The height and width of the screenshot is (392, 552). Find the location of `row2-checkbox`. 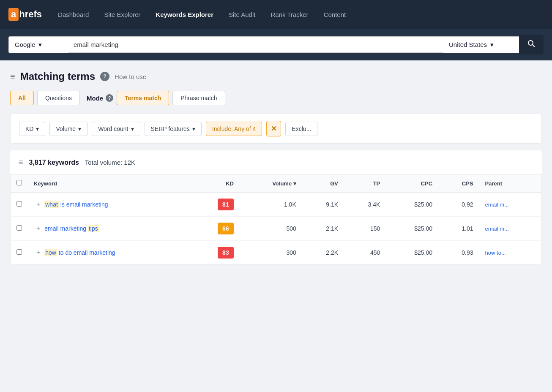

row2-checkbox is located at coordinates (19, 228).